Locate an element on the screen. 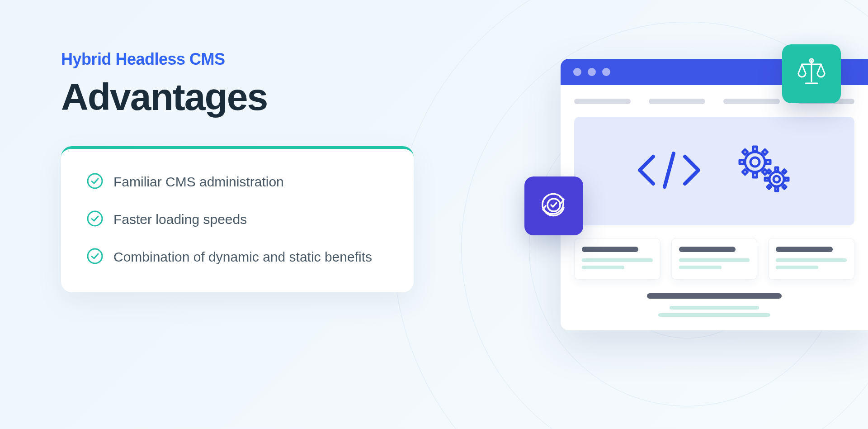  feature-label: Familiar CMS administration is located at coordinates (199, 181).